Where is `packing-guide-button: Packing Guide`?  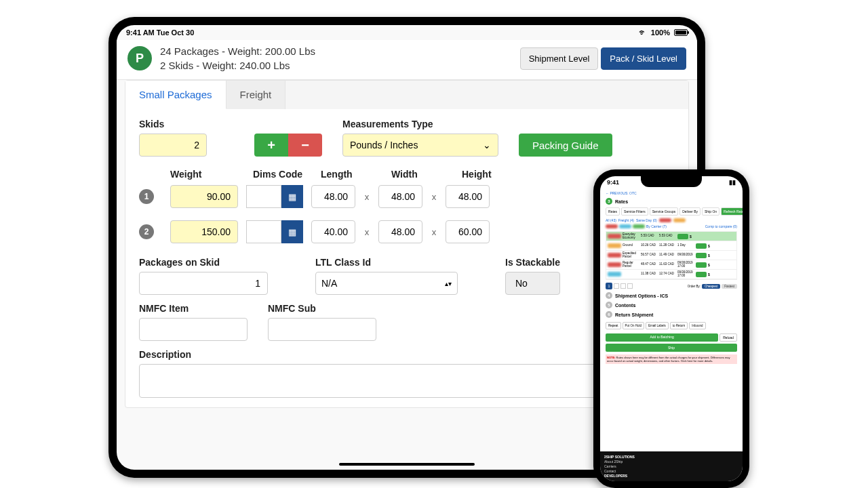 packing-guide-button: Packing Guide is located at coordinates (566, 145).